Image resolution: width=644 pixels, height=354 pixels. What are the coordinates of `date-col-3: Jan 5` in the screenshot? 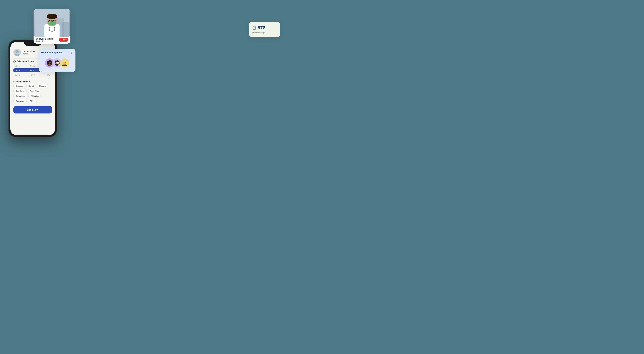 It's located at (21, 75).